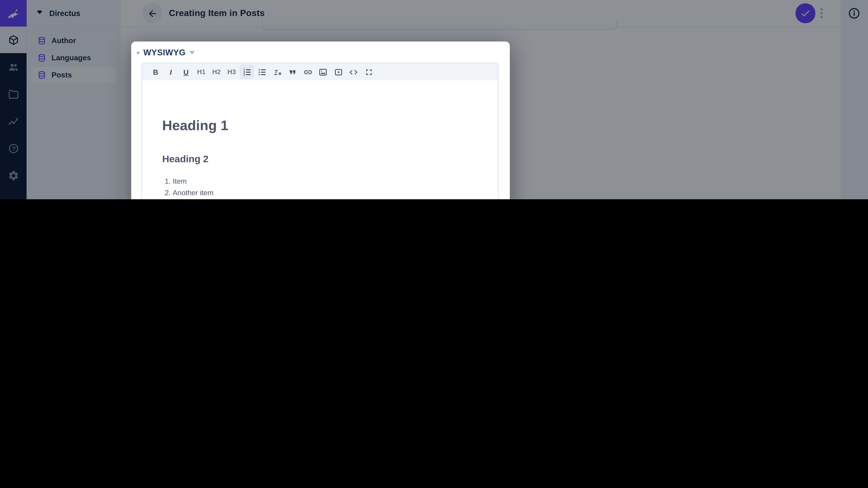 Image resolution: width=868 pixels, height=488 pixels. What do you see at coordinates (156, 72) in the screenshot?
I see `bold-button: B` at bounding box center [156, 72].